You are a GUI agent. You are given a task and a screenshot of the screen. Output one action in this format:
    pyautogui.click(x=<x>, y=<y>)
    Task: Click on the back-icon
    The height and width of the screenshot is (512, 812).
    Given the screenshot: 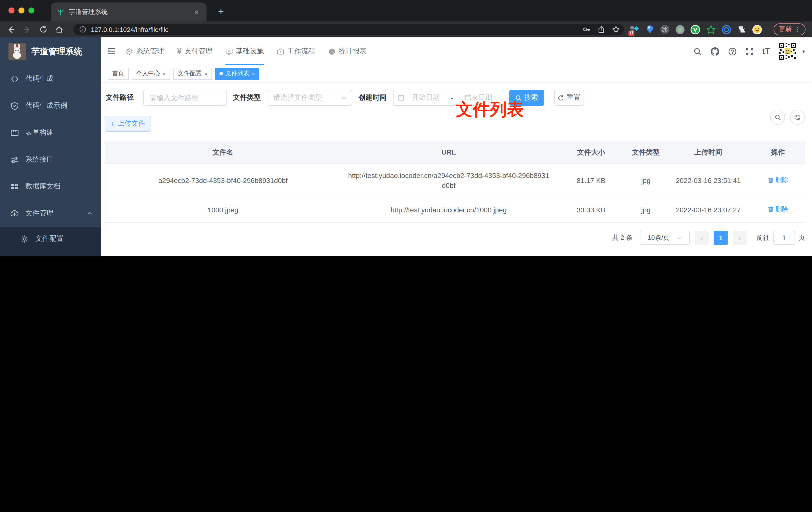 What is the action you would take?
    pyautogui.click(x=11, y=30)
    